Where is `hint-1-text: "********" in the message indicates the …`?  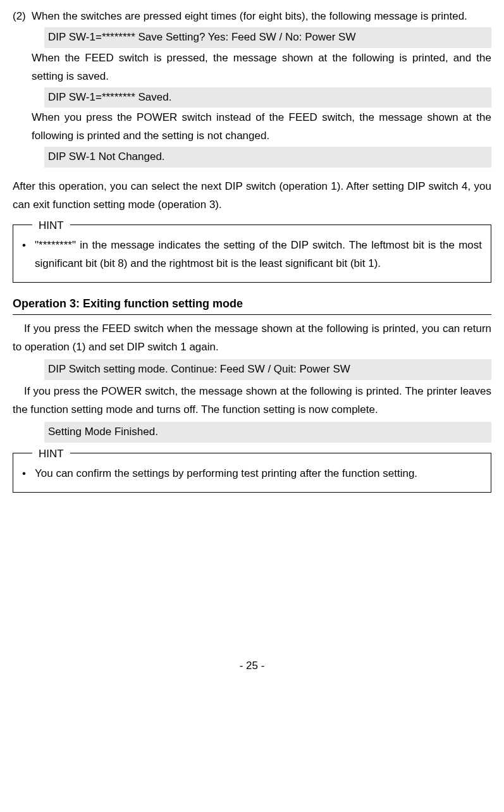 hint-1-text: "********" in the message indicates the … is located at coordinates (258, 255).